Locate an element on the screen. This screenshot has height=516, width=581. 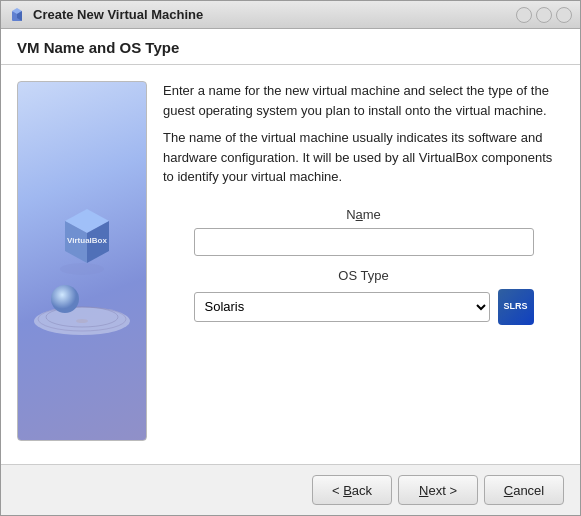
maximize-btn is located at coordinates (544, 15).